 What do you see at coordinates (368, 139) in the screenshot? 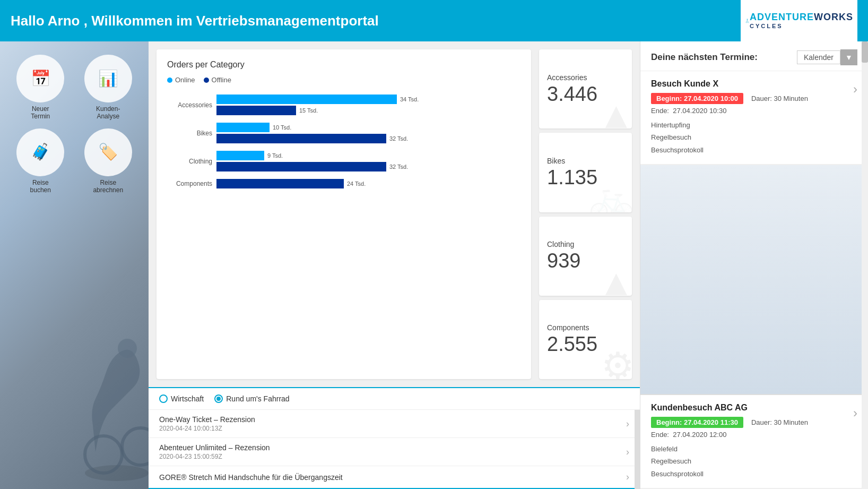
I see `bar-offline-bikes: 32 Tsd.` at bounding box center [368, 139].